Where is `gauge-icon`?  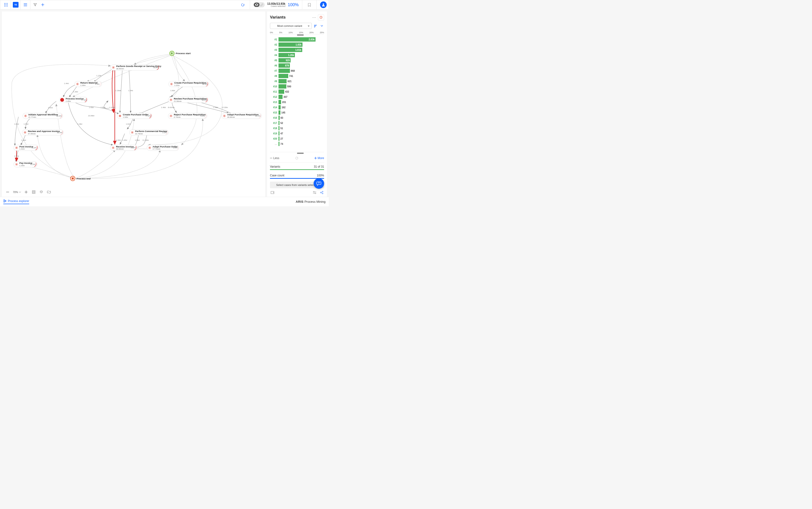
gauge-icon is located at coordinates (297, 158).